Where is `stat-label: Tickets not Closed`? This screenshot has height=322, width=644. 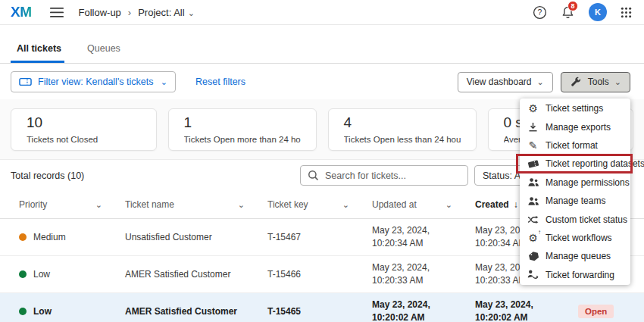 stat-label: Tickets not Closed is located at coordinates (83, 139).